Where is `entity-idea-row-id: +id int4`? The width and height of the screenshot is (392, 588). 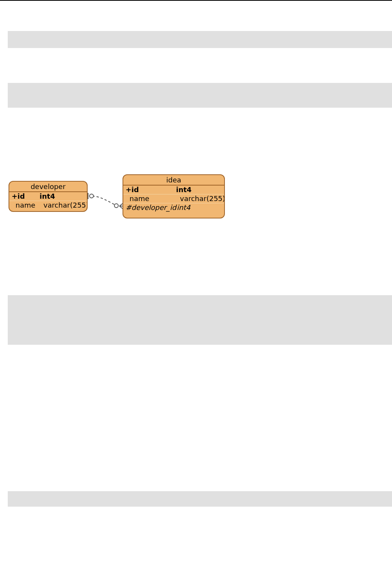 entity-idea-row-id: +id int4 is located at coordinates (174, 190).